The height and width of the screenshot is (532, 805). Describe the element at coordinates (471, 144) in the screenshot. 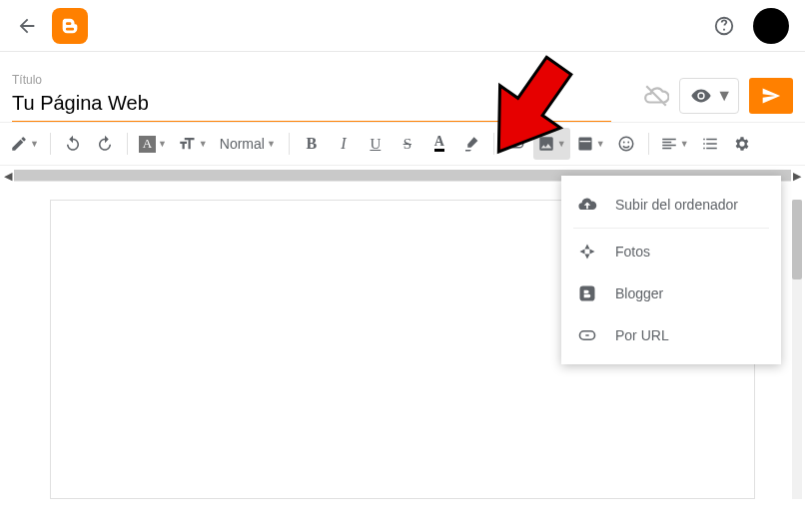

I see `highlighter-icon` at that location.